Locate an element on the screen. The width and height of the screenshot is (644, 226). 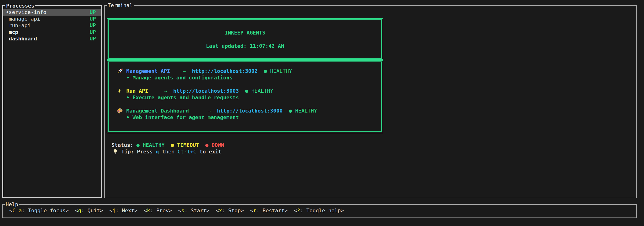
service-row-dashboard: Management Dashboard → http://localhost:… is located at coordinates (245, 111).